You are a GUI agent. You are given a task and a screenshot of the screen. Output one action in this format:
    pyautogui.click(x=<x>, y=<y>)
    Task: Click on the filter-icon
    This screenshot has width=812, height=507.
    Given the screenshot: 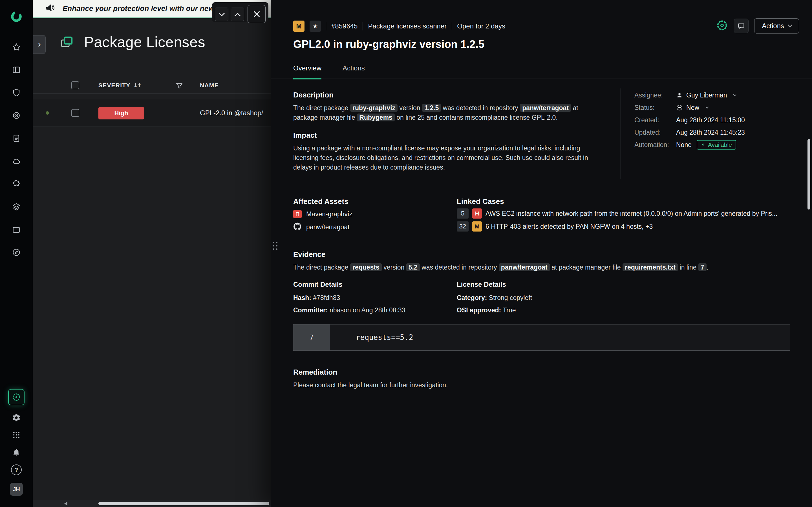 What is the action you would take?
    pyautogui.click(x=179, y=87)
    